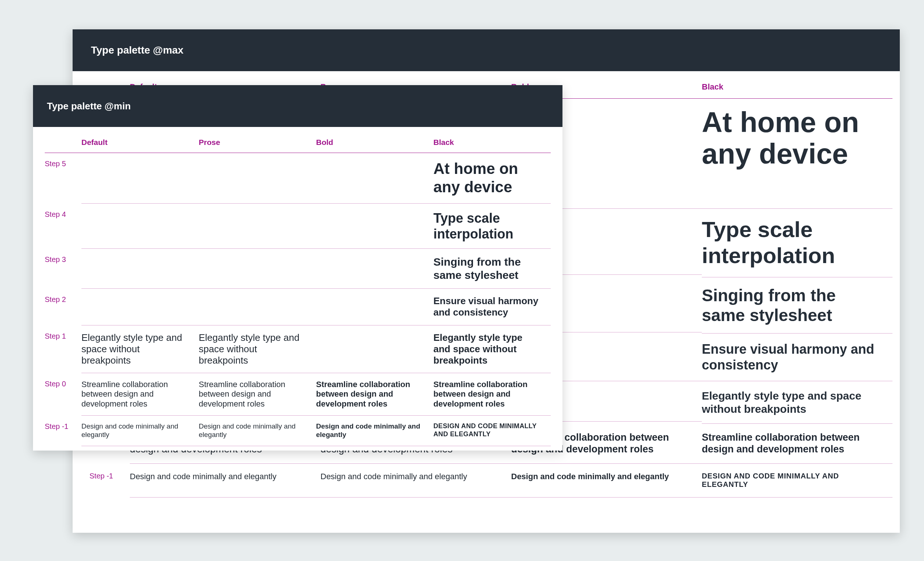  What do you see at coordinates (797, 444) in the screenshot?
I see `max-black-0: Streamline collaboration between design …` at bounding box center [797, 444].